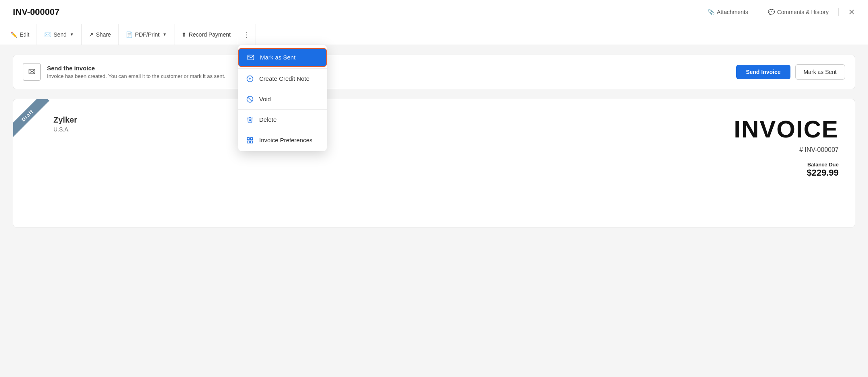  What do you see at coordinates (803, 12) in the screenshot?
I see `comments-history-label: Comments & History` at bounding box center [803, 12].